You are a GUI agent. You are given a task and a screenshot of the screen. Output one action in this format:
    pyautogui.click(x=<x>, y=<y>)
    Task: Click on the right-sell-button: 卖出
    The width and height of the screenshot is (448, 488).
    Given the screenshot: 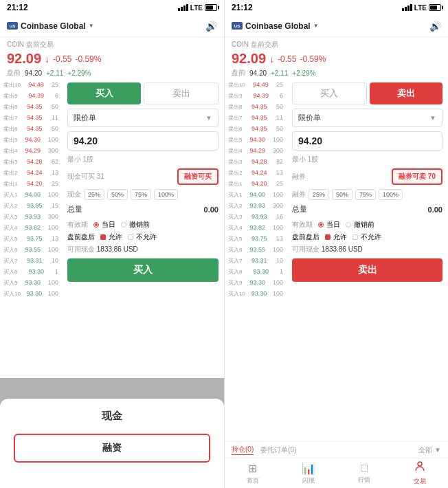 What is the action you would take?
    pyautogui.click(x=367, y=270)
    